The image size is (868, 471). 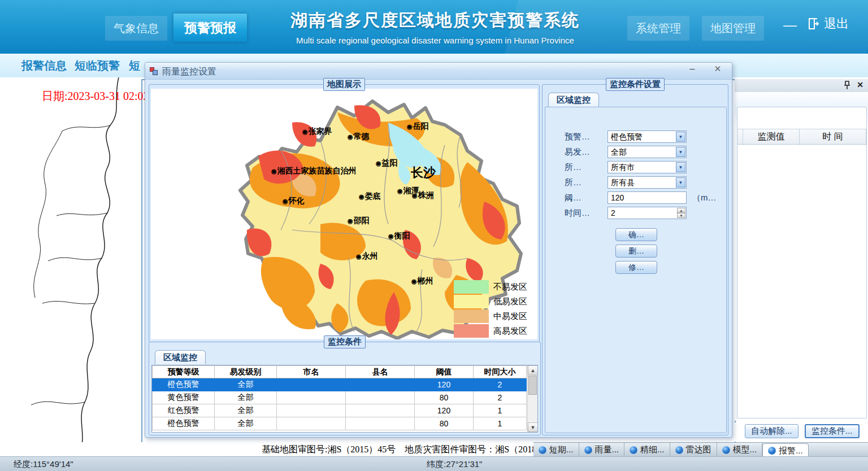 I want to click on field-value: 全部, so click(x=619, y=152).